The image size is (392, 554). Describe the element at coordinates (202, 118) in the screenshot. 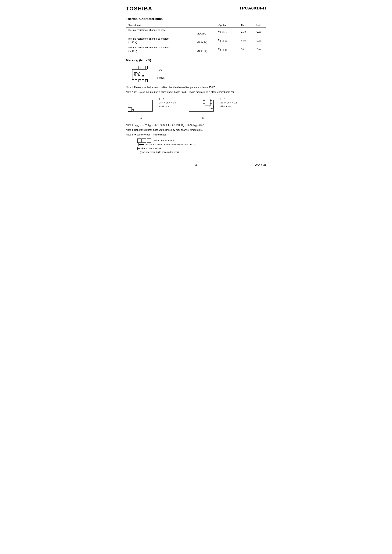

I see `board-b-label: (b)` at that location.